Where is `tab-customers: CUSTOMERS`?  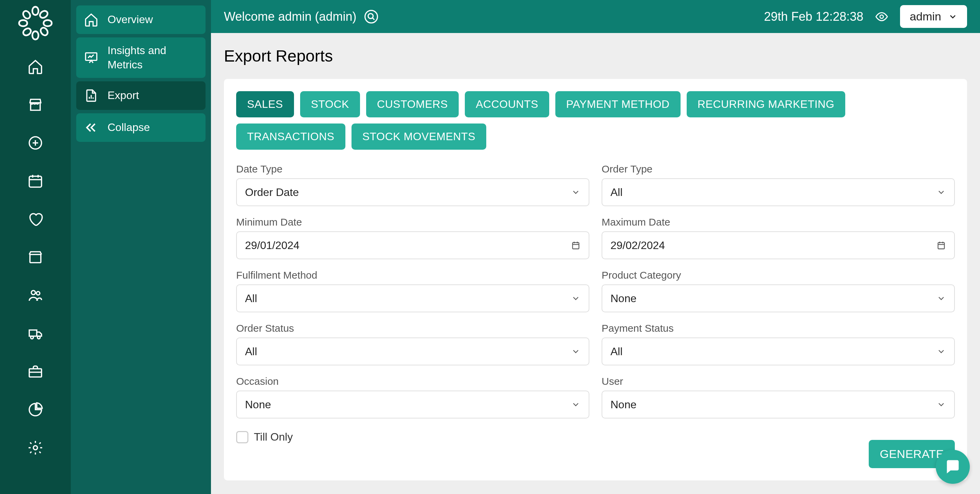
tab-customers: CUSTOMERS is located at coordinates (412, 104).